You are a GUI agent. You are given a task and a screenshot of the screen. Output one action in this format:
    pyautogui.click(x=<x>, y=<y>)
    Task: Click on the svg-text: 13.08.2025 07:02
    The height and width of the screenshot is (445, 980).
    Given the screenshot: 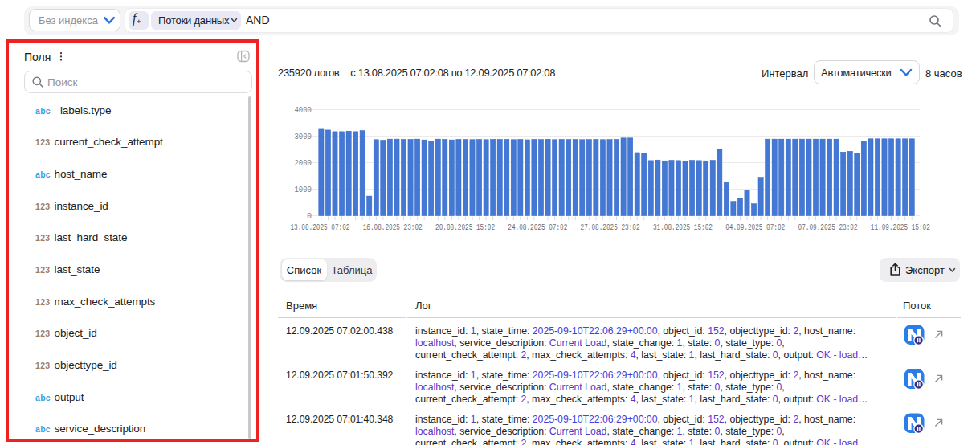 What is the action you would take?
    pyautogui.click(x=320, y=228)
    